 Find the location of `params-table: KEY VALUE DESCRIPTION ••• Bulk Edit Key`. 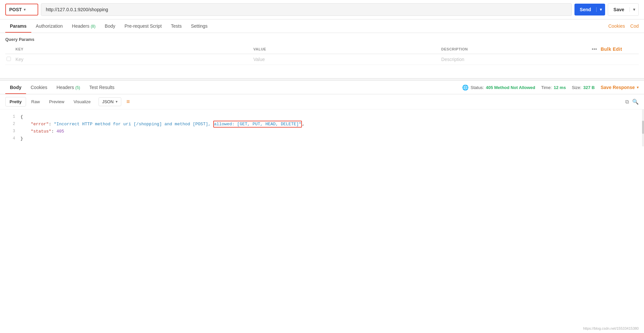

params-table: KEY VALUE DESCRIPTION ••• Bulk Edit Key is located at coordinates (322, 55).